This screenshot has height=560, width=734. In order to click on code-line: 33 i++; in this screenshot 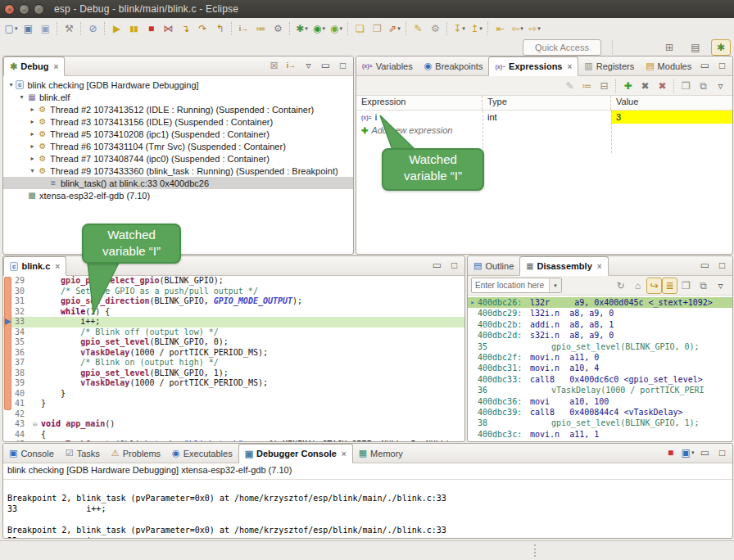, I will do `click(234, 323)`.